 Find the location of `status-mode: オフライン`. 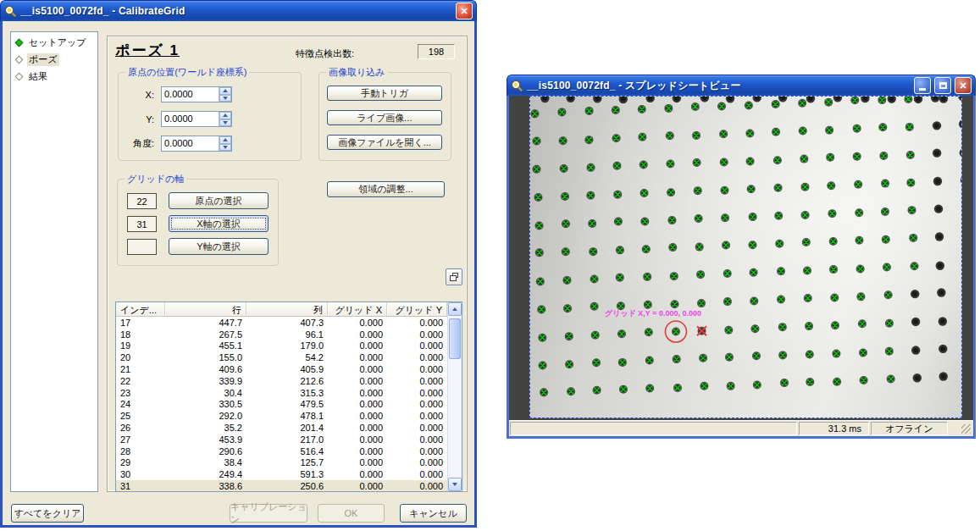

status-mode: オフライン is located at coordinates (910, 429).